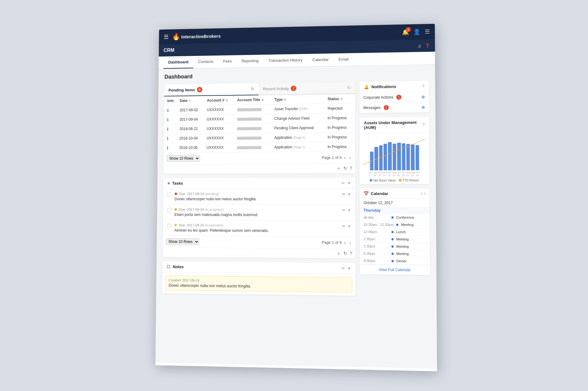  What do you see at coordinates (420, 45) in the screenshot?
I see `print-icon: 🖨` at bounding box center [420, 45].